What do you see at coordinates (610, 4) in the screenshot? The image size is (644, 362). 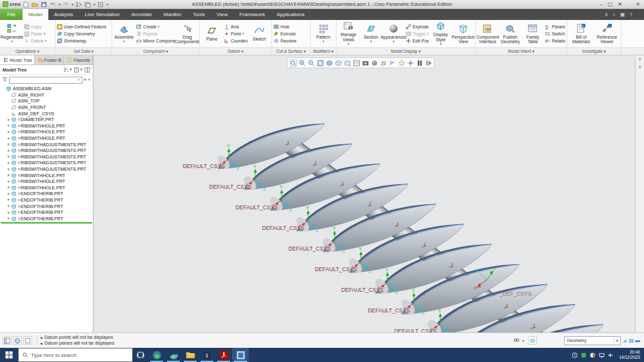 I see `maximize-button: ▢` at bounding box center [610, 4].